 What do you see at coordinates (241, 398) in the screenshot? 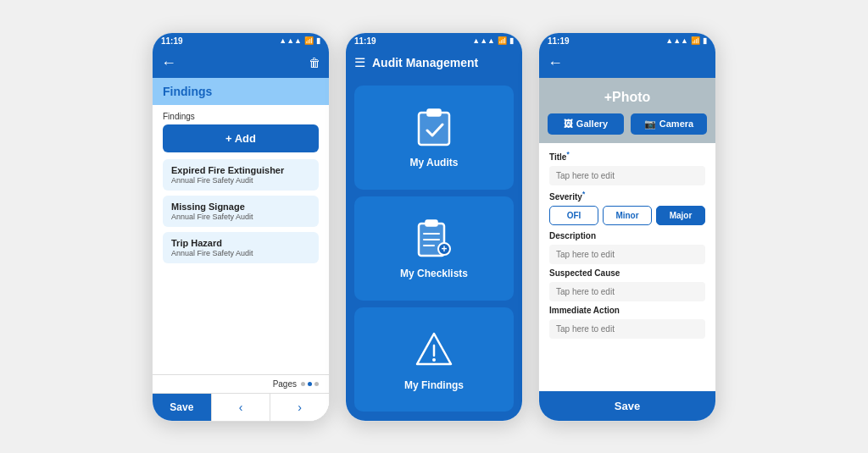
I see `screen1-footer: Pages Save ‹ ›` at bounding box center [241, 398].